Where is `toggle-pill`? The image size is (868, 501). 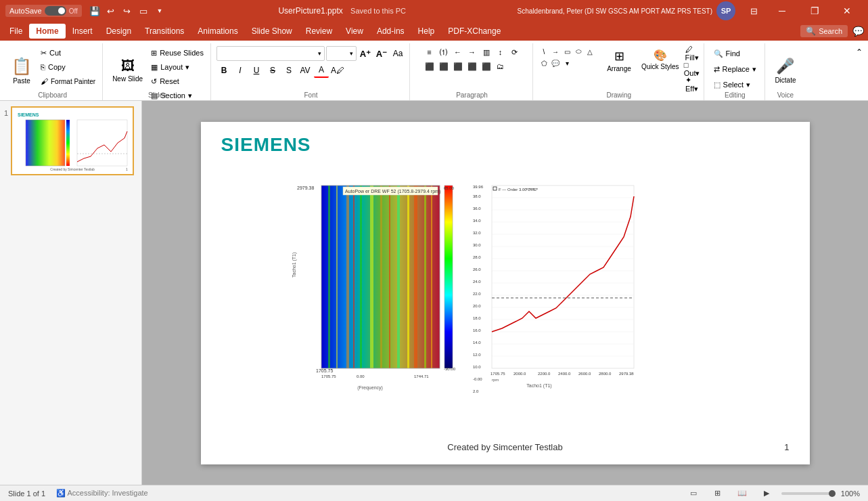
toggle-pill is located at coordinates (55, 11).